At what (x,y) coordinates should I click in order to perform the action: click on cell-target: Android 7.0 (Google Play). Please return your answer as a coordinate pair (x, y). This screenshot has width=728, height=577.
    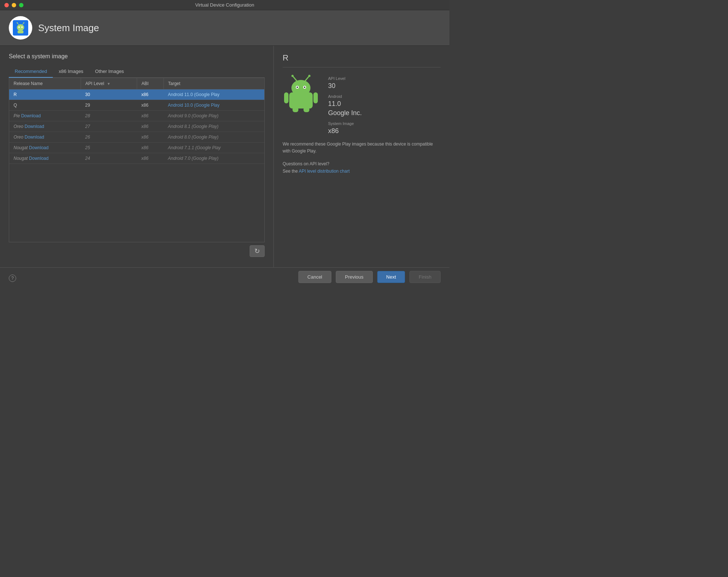
    Looking at the image, I should click on (214, 158).